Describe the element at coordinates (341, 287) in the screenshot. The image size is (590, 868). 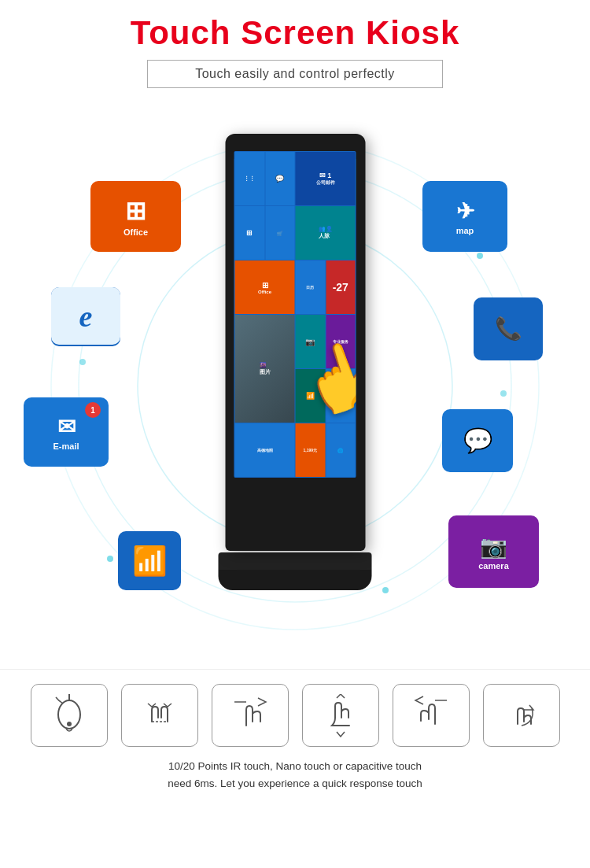
I see `tile-number: -27` at that location.